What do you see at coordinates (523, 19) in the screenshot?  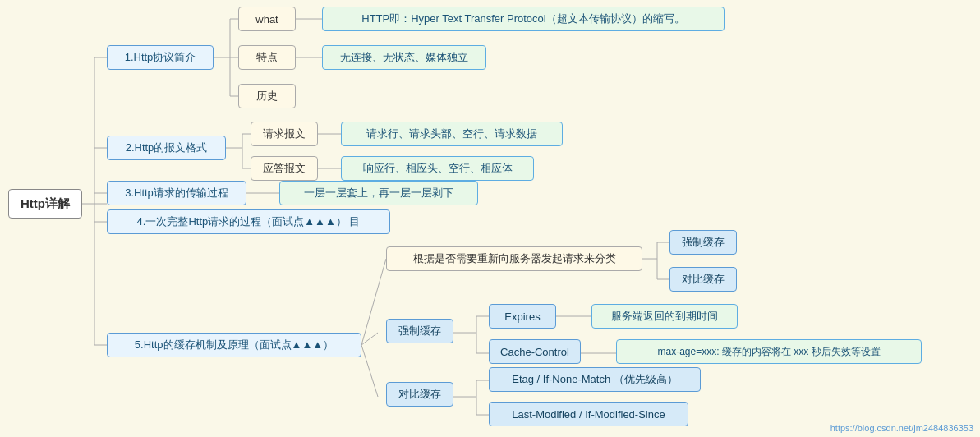 I see `node-what-desc: HTTP即：Hyper Text Transfer Protocol（超文本传输…` at bounding box center [523, 19].